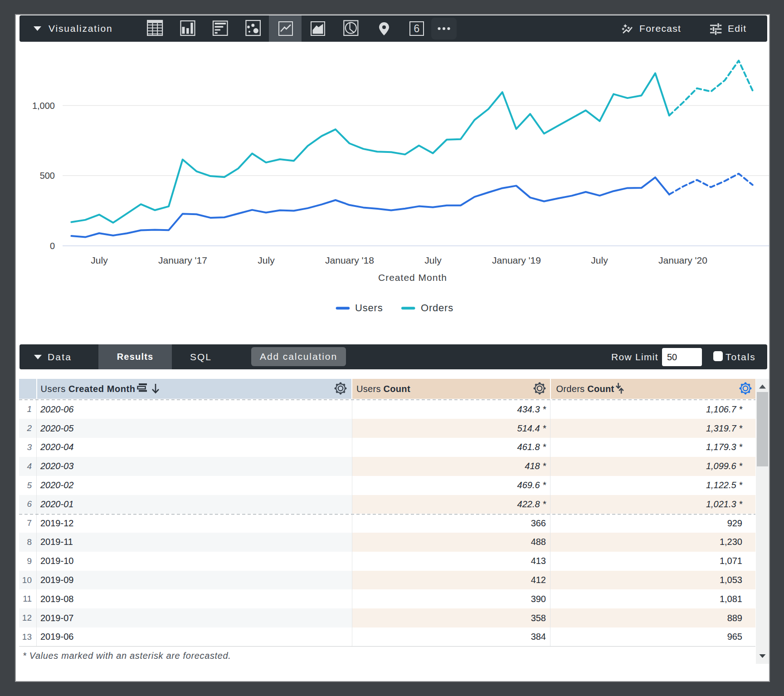  I want to click on svg-text: Users, so click(369, 308).